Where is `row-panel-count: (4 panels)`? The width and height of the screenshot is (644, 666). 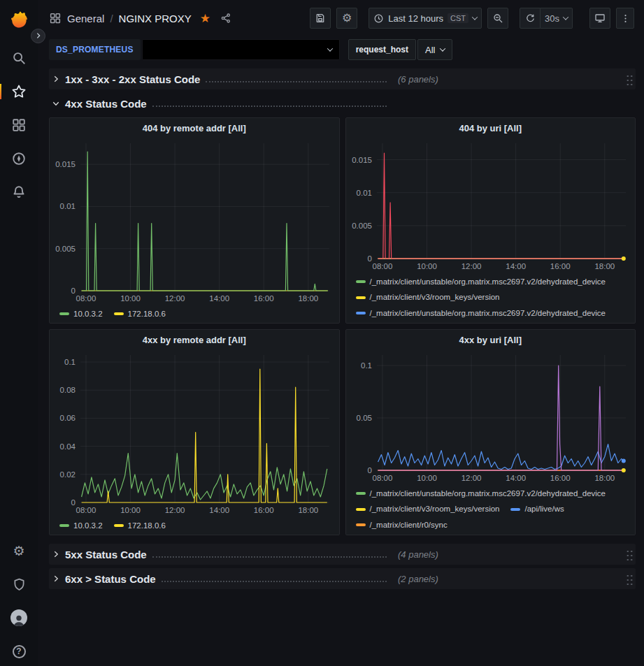 row-panel-count: (4 panels) is located at coordinates (418, 555).